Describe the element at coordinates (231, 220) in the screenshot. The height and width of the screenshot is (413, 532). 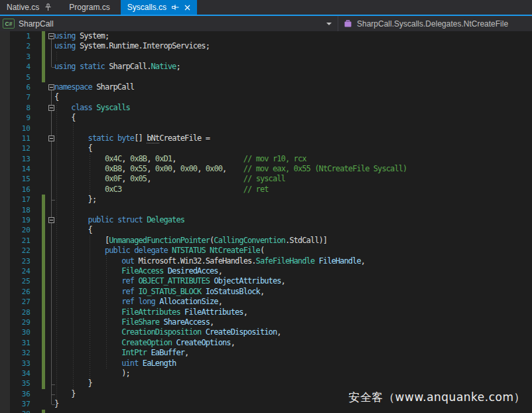
I see `code-line: public struct Delegates` at that location.